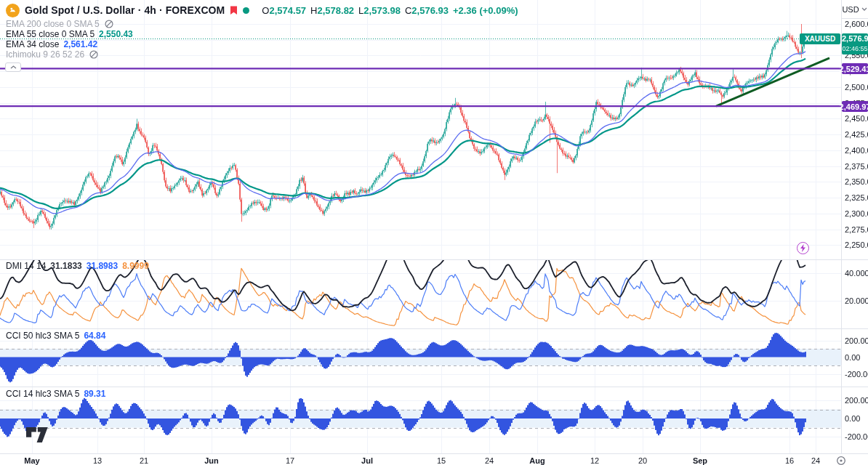 The height and width of the screenshot is (465, 868). What do you see at coordinates (856, 245) in the screenshot?
I see `price-tick-label: 2,250.00` at bounding box center [856, 245].